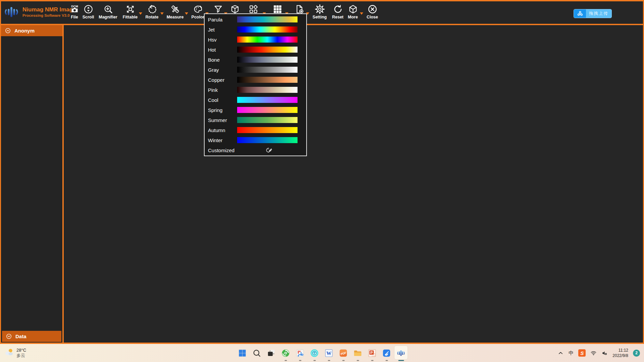 The width and height of the screenshot is (644, 362). Describe the element at coordinates (256, 19) in the screenshot. I see `colormap-menu-item-parula: Parula` at that location.